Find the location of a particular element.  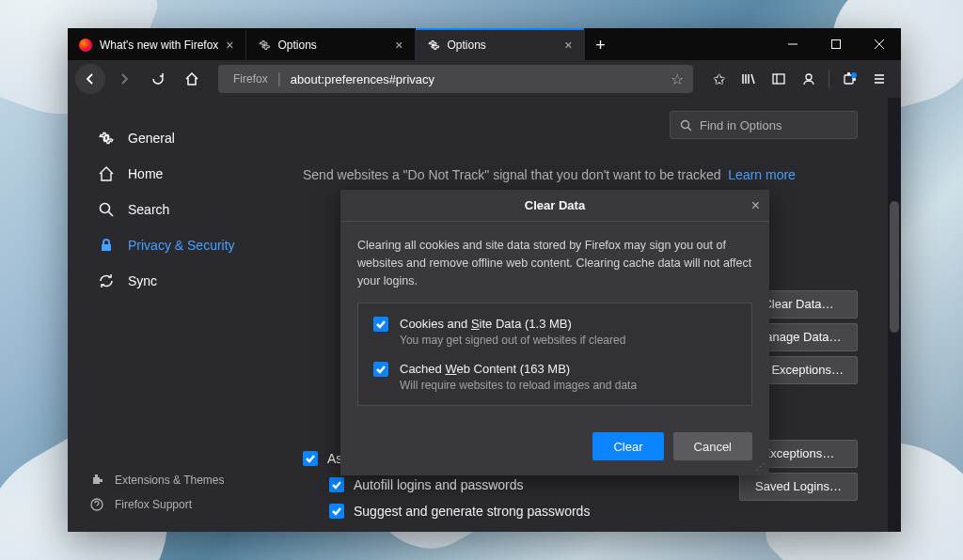

search-placeholder: Find in Options is located at coordinates (741, 126).